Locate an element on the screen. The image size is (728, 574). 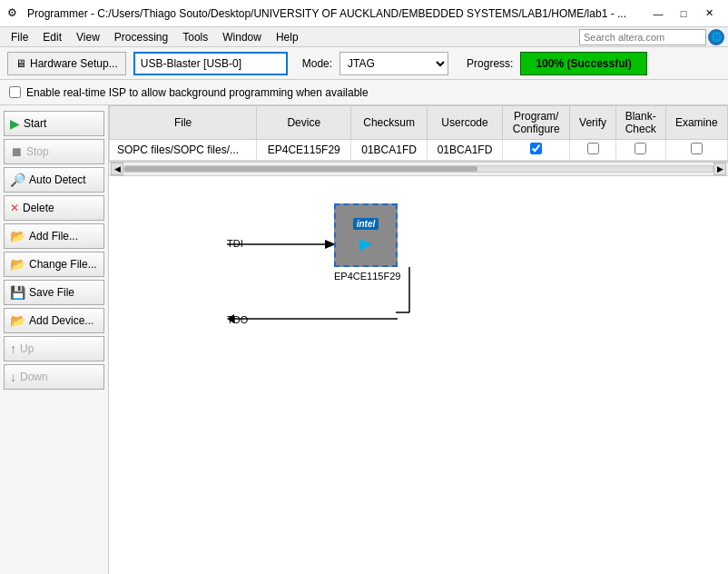
scroll-left-button: ◀ is located at coordinates (117, 169).